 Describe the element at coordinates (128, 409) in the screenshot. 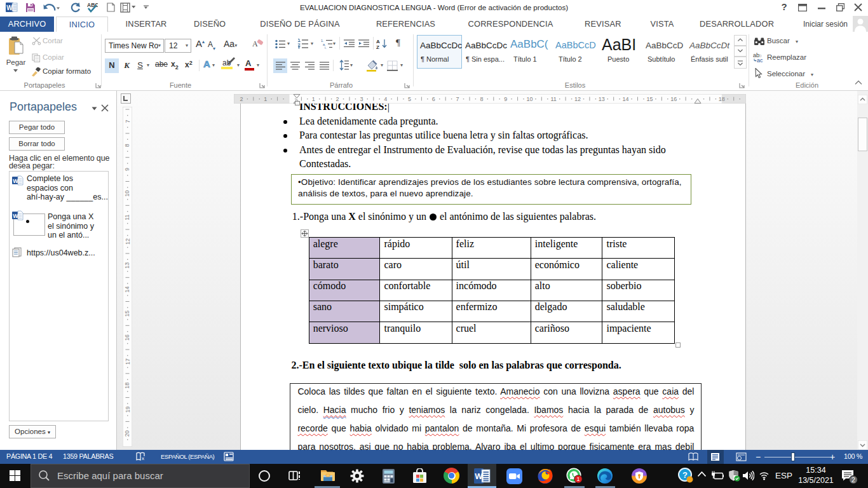

I see `svg-text: 19` at that location.